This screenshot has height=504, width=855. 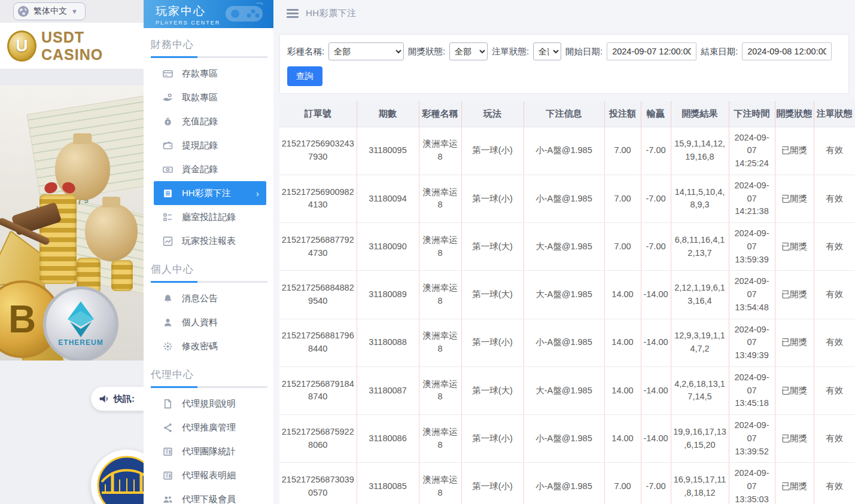 I want to click on col-header-period: 期數, so click(x=388, y=114).